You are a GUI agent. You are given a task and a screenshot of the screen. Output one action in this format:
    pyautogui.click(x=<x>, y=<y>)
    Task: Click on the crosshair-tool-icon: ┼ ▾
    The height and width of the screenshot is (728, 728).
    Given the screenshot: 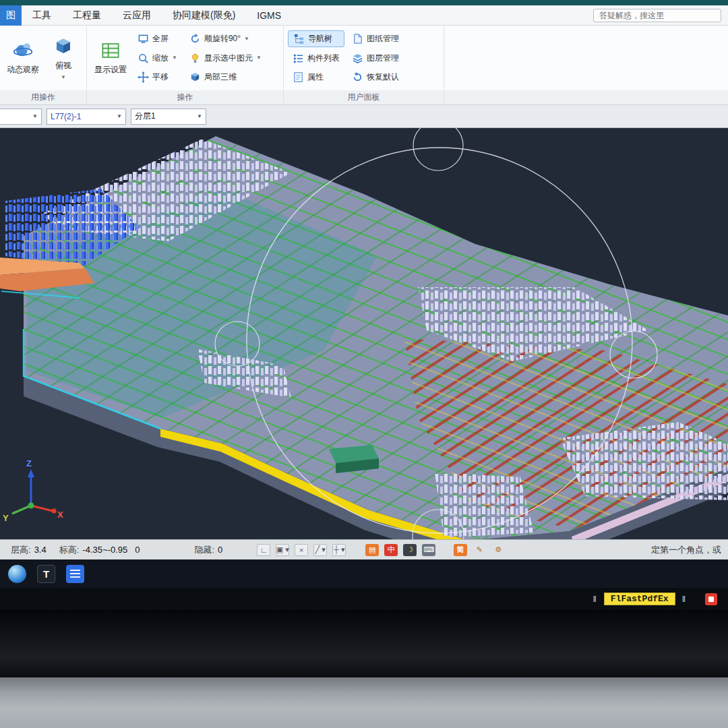 What is the action you would take?
    pyautogui.click(x=339, y=550)
    